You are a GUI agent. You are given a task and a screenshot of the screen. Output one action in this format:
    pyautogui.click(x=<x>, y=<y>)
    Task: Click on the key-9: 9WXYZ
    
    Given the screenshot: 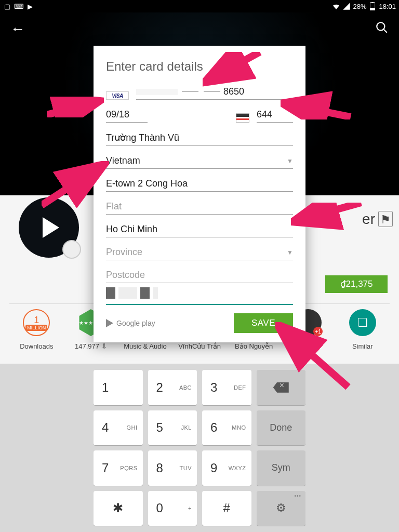 What is the action you would take?
    pyautogui.click(x=227, y=468)
    